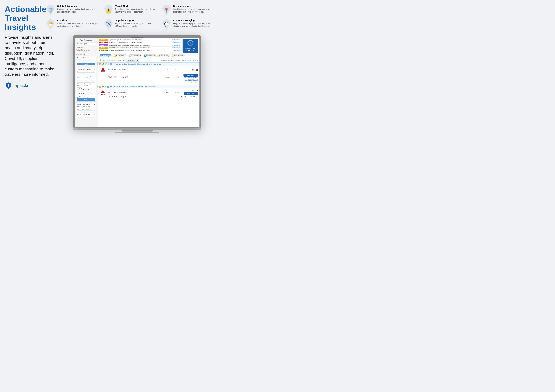  Describe the element at coordinates (191, 70) in the screenshot. I see `flight-price-col-1: $382.61` at that location.